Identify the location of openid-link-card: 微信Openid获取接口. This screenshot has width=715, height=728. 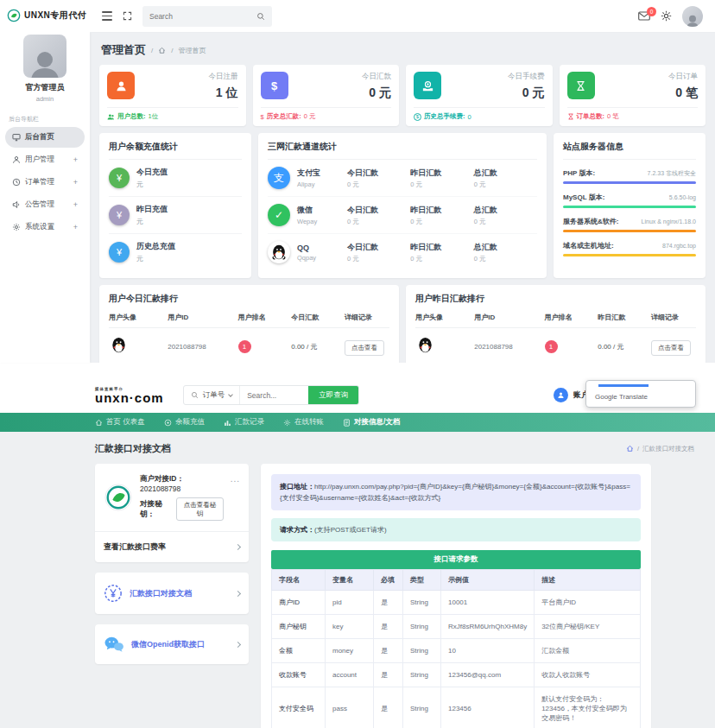
(172, 644).